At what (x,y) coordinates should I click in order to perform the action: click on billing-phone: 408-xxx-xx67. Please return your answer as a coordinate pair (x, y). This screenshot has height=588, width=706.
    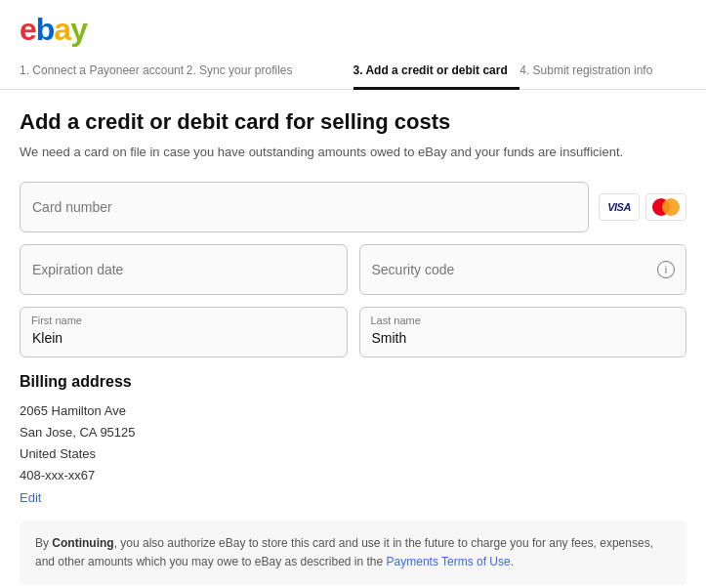
    Looking at the image, I should click on (353, 476).